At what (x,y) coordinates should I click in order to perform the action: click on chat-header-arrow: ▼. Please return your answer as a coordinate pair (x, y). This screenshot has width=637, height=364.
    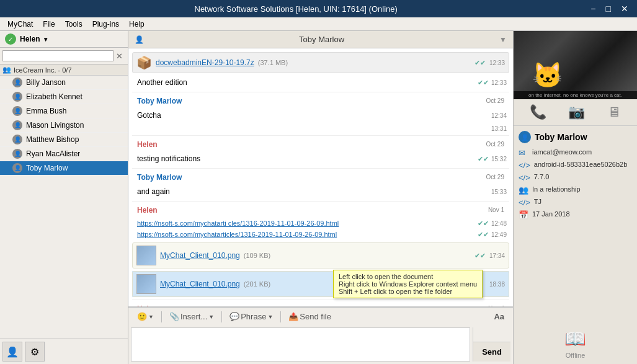
    Looking at the image, I should click on (503, 40).